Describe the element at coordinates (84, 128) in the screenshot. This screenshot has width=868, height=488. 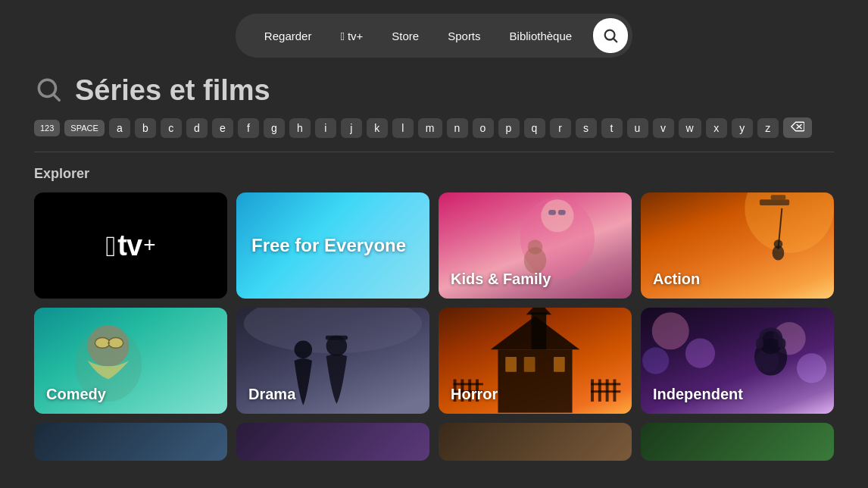
I see `key-space: SPACE` at that location.